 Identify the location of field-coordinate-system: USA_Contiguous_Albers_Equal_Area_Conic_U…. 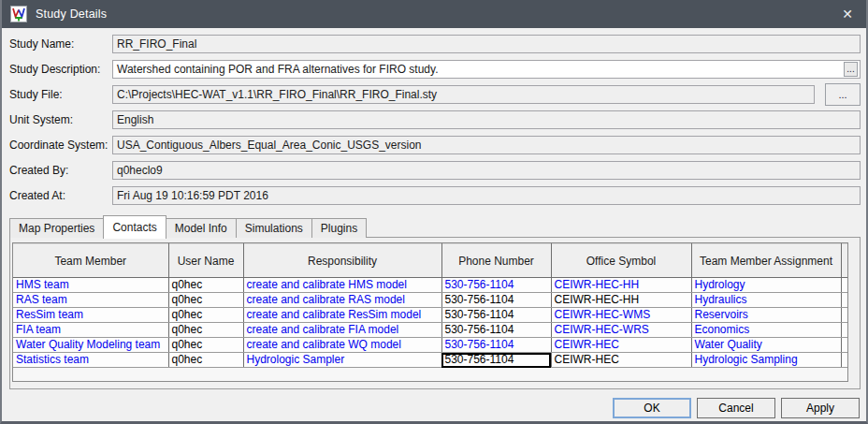
(486, 145).